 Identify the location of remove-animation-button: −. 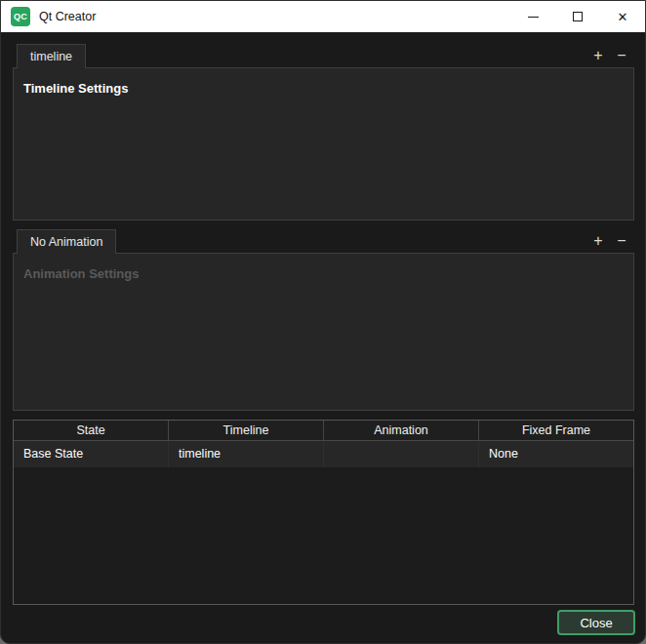
(622, 240).